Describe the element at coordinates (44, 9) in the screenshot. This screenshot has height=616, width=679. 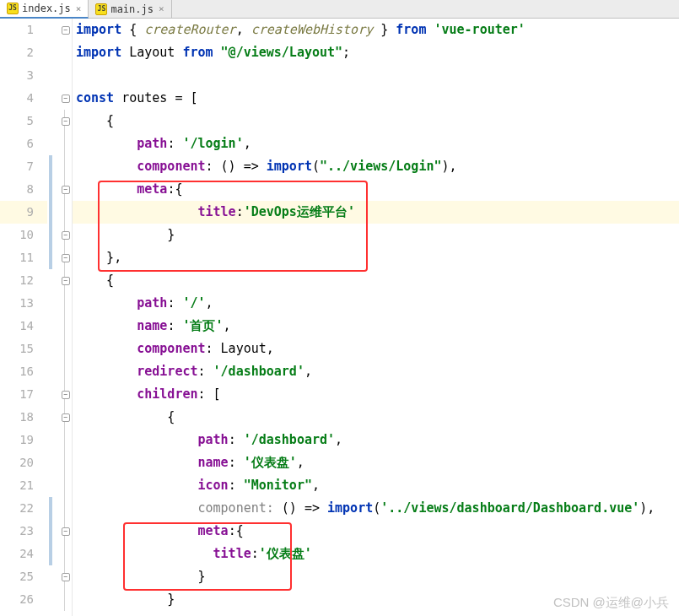
I see `tab-index-js: JS index.js ×` at that location.